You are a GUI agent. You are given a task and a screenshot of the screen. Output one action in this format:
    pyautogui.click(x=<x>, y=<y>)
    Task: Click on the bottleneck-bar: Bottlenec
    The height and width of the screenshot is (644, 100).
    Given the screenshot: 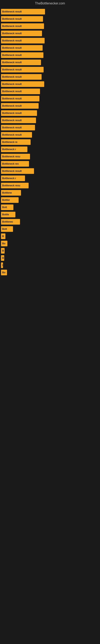 What is the action you would take?
    pyautogui.click(x=10, y=222)
    